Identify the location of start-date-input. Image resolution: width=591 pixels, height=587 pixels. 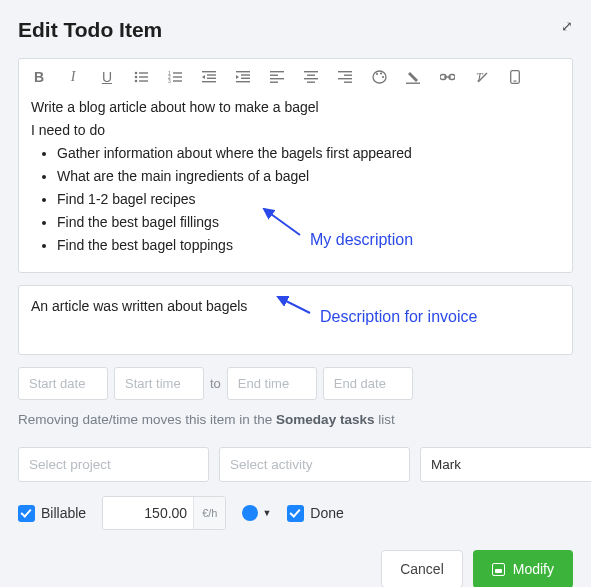
(63, 384).